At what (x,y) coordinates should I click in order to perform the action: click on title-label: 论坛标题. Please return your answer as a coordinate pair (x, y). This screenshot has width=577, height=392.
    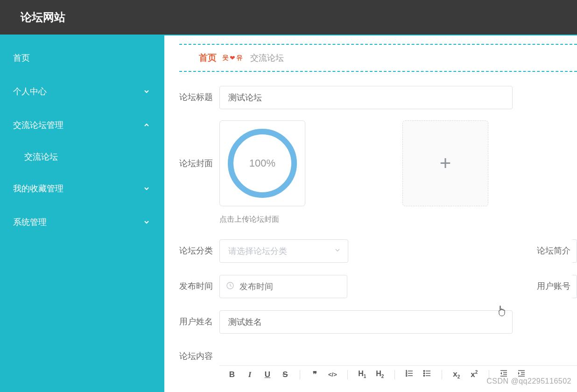
    Looking at the image, I should click on (199, 94).